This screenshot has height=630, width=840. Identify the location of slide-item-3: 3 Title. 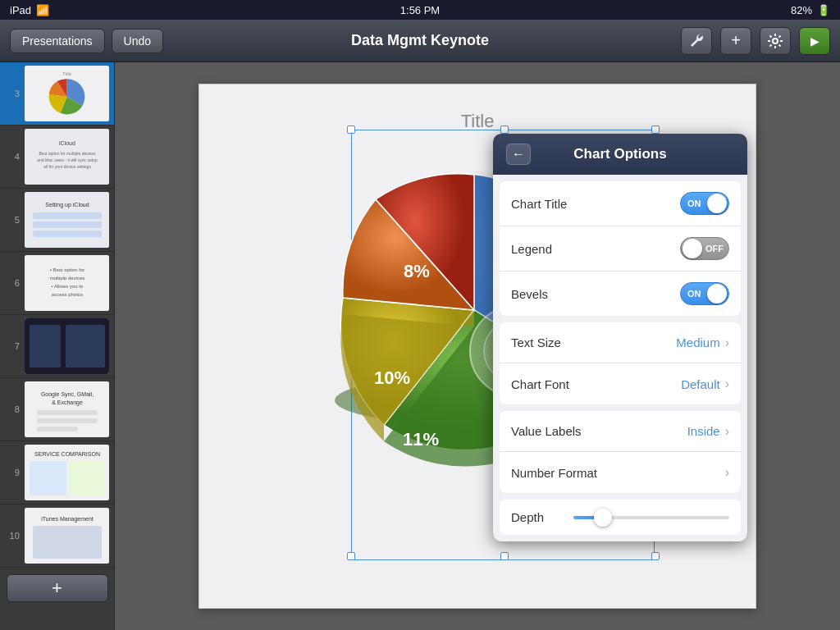
(57, 94).